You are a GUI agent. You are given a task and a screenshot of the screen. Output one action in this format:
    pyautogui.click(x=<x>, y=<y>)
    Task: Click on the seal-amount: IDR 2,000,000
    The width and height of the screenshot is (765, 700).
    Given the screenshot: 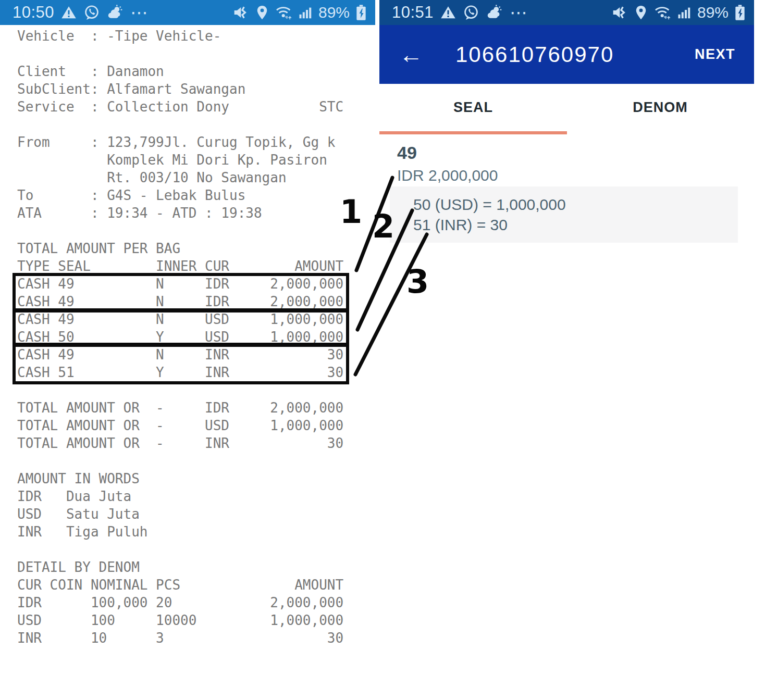 What is the action you would take?
    pyautogui.click(x=447, y=176)
    